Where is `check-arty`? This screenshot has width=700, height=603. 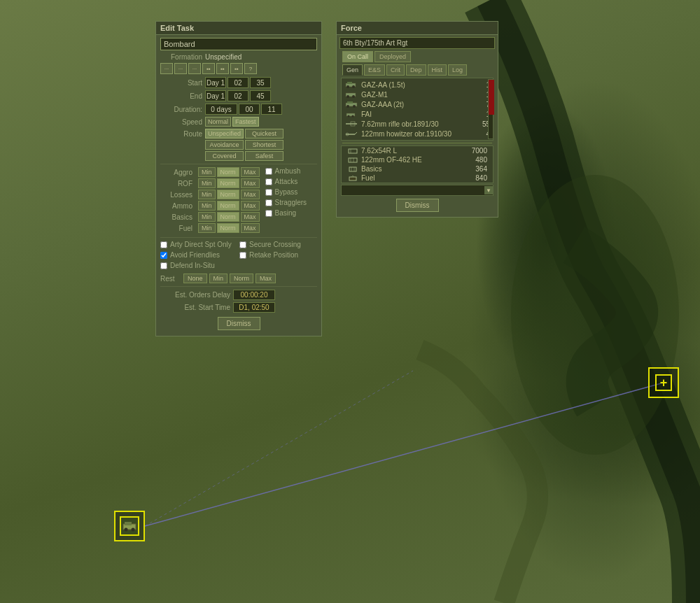 check-arty is located at coordinates (164, 245).